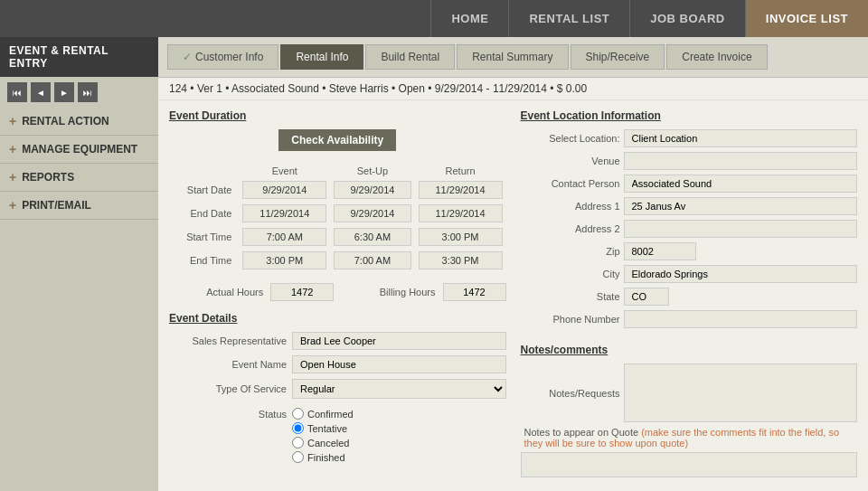 This screenshot has width=868, height=491. Describe the element at coordinates (338, 341) in the screenshot. I see `sales-rep-row: Sales Representative` at that location.